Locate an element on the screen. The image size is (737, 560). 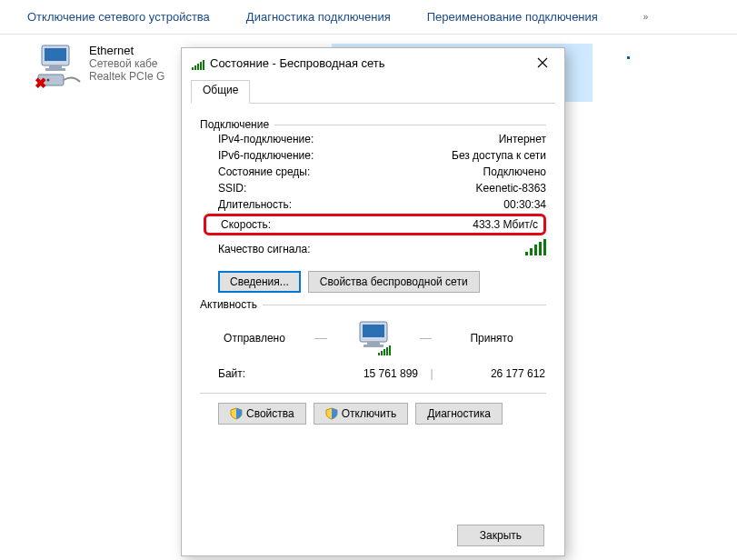
disconnected-x-icon: ✖ is located at coordinates (40, 84).